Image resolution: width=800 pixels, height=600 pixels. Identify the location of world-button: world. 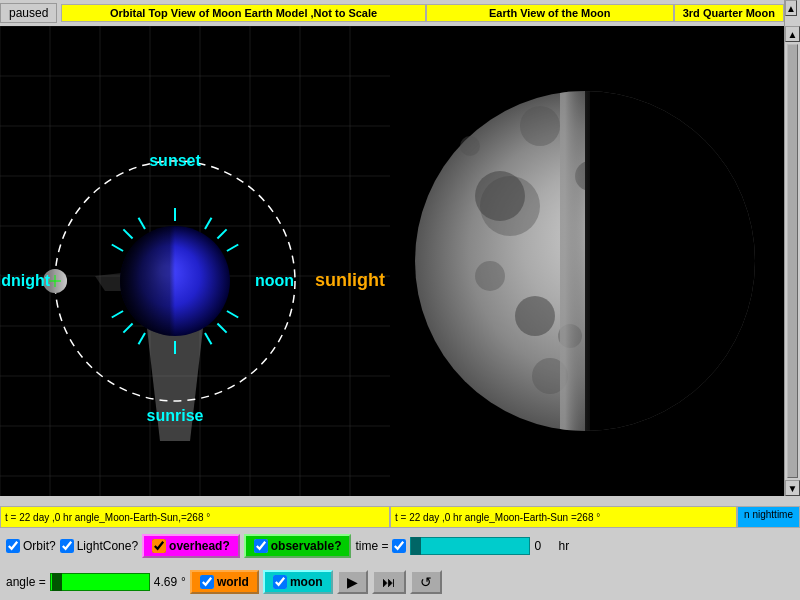
(224, 582).